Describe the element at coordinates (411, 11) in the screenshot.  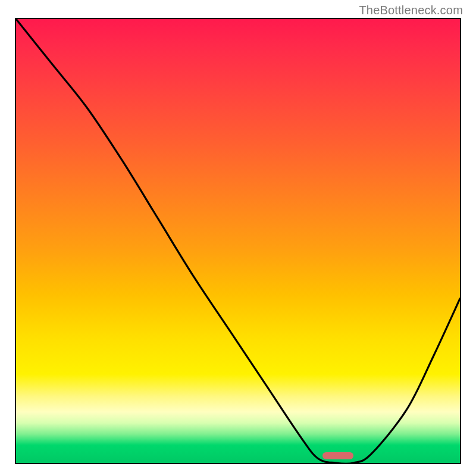
I see `watermark-text: TheBottleneck.com` at that location.